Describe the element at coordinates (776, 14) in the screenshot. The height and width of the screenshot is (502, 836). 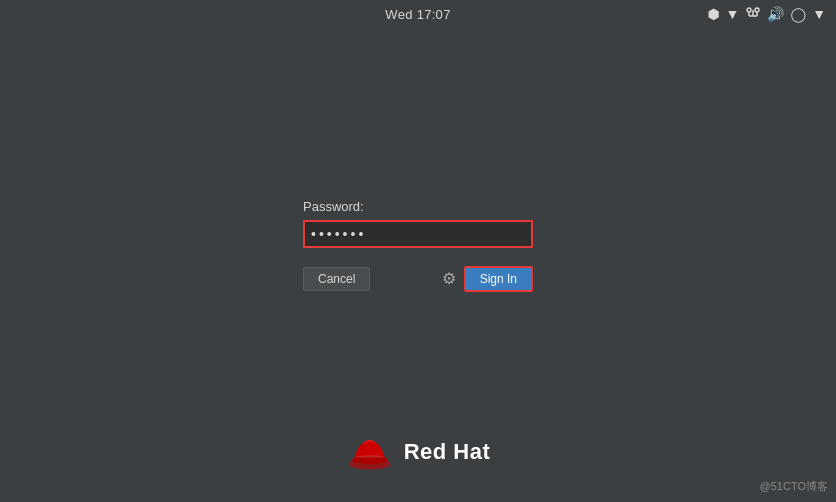
I see `volume-icon: 🔊` at that location.